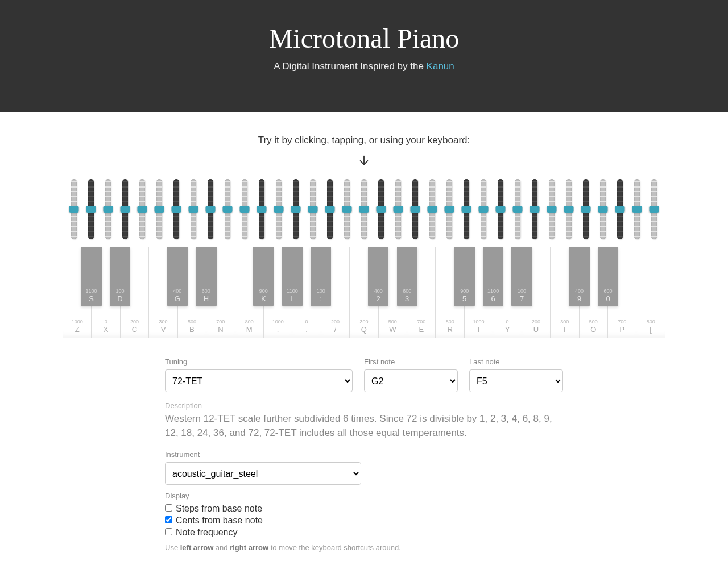 This screenshot has height=582, width=728. Describe the element at coordinates (364, 509) in the screenshot. I see `display-steps-option: Steps from base note` at that location.